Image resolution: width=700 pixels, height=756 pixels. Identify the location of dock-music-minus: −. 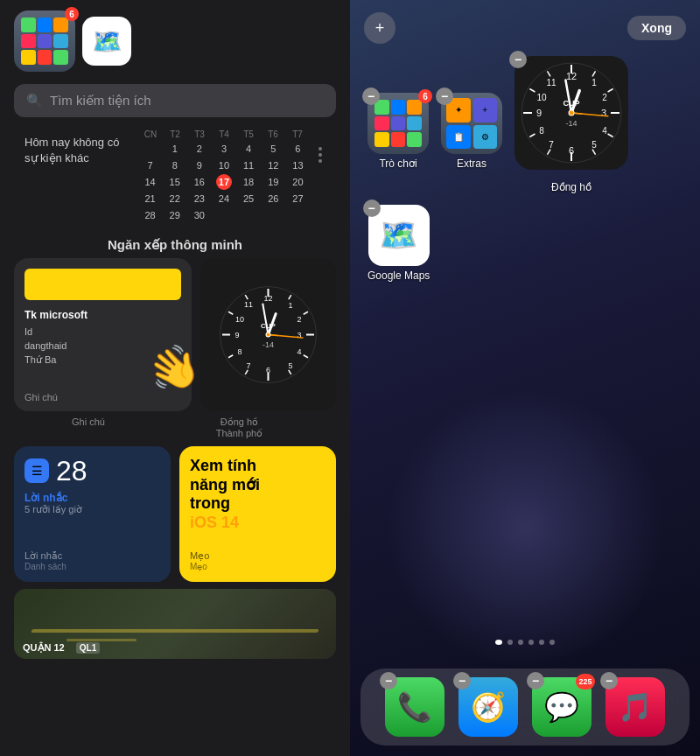
(609, 681).